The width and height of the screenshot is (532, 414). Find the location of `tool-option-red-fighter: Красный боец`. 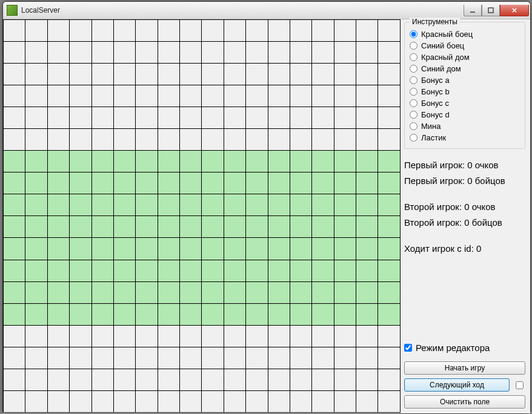

tool-option-red-fighter: Красный боец is located at coordinates (465, 34).